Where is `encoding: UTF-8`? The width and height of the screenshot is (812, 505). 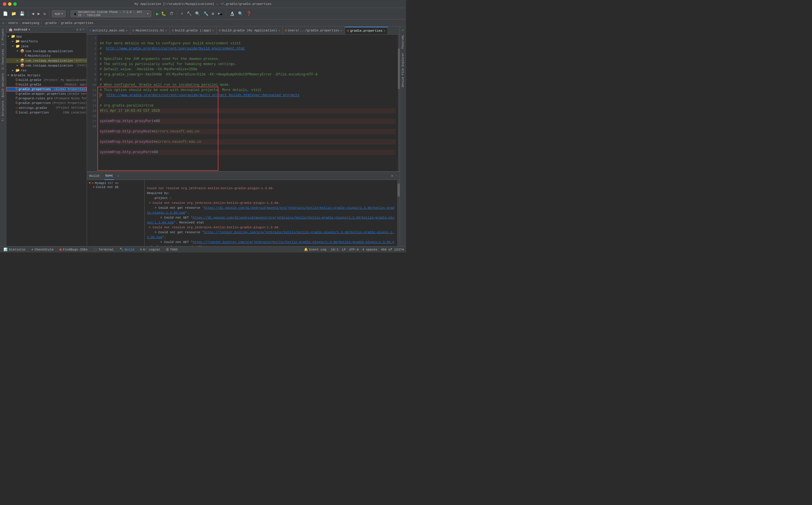
encoding: UTF-8 is located at coordinates (354, 250).